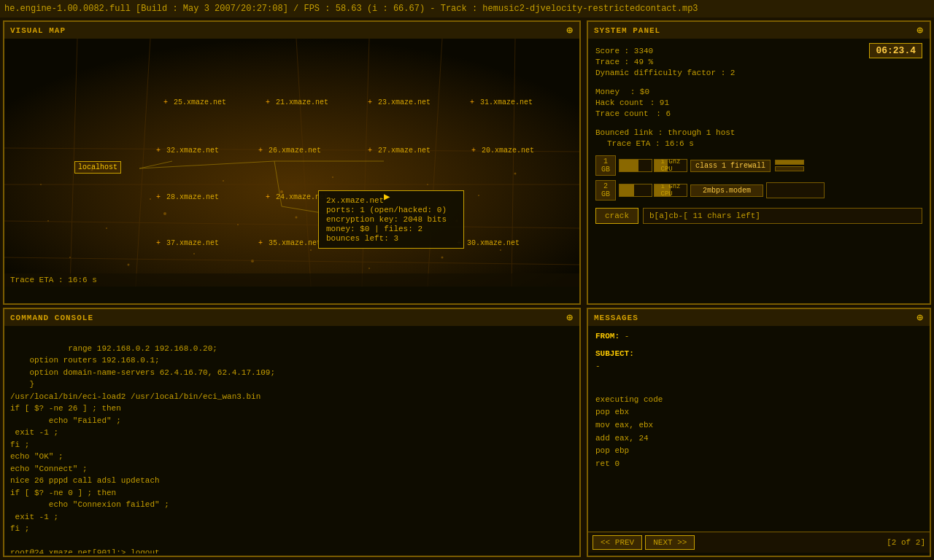 This screenshot has width=934, height=560. What do you see at coordinates (503, 150) in the screenshot?
I see `node-20: 20.xmaze.net` at bounding box center [503, 150].